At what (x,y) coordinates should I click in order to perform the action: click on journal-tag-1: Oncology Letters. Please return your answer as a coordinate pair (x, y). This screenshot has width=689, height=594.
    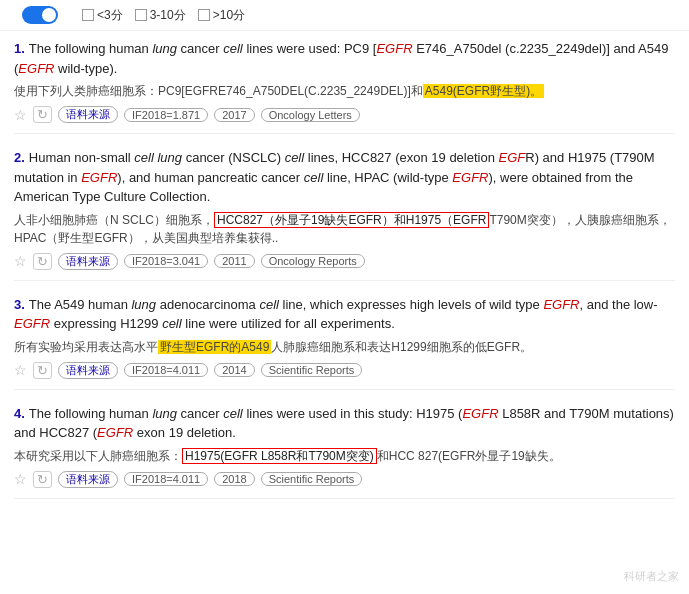
    Looking at the image, I should click on (310, 115).